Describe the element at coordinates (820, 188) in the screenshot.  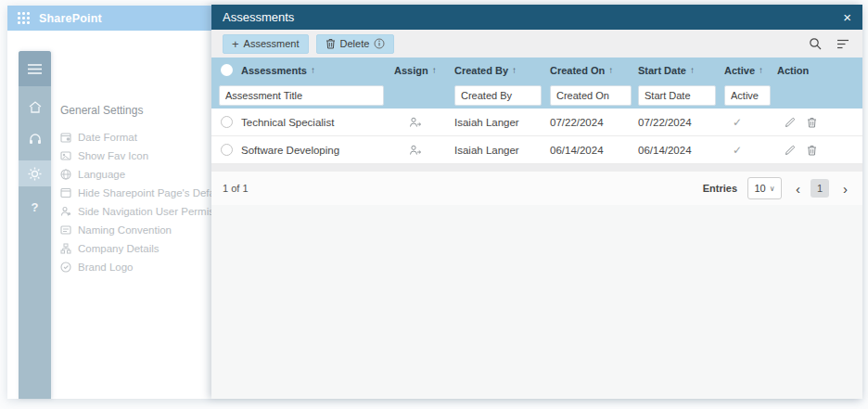
I see `page-number-button: 1` at that location.